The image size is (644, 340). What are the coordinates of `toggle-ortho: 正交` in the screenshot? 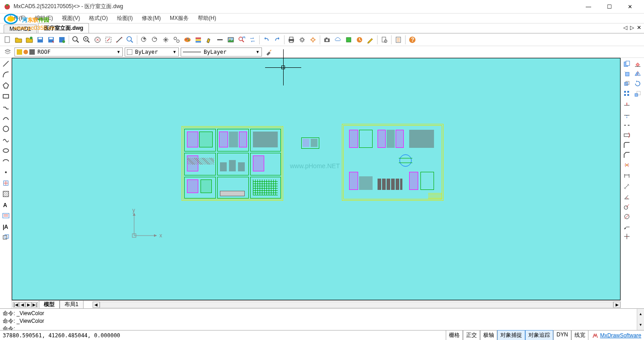 It's located at (471, 335).